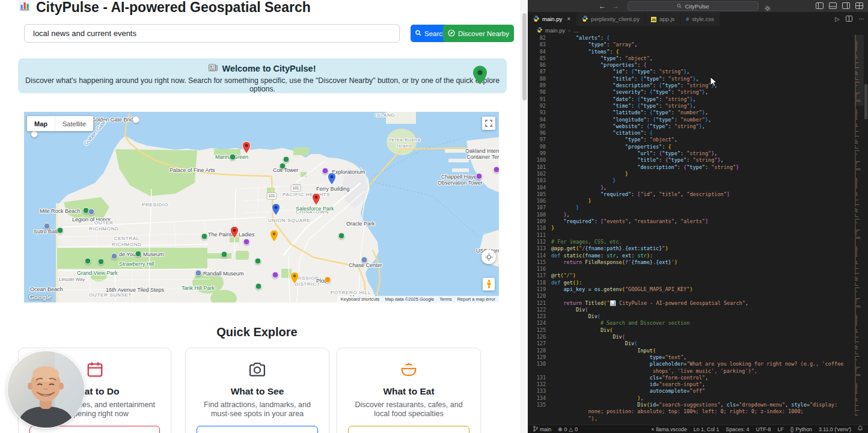 Image resolution: width=868 pixels, height=433 pixels. Describe the element at coordinates (40, 297) in the screenshot. I see `google-logo: Google` at that location.